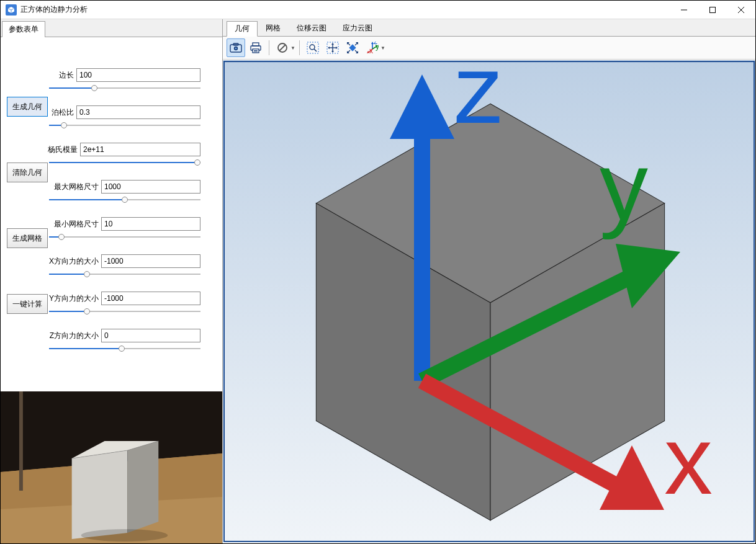 Image resolution: width=756 pixels, height=544 pixels. I want to click on zoom-box-button, so click(313, 48).